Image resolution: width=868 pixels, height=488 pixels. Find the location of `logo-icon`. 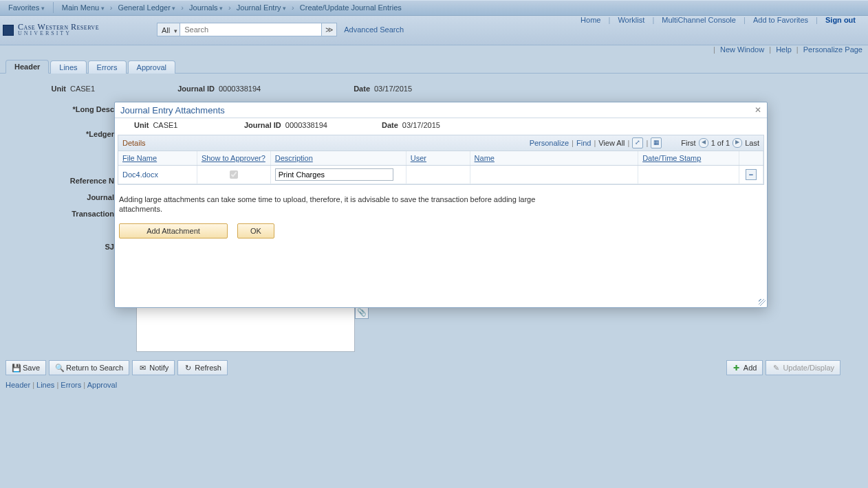

logo-icon is located at coordinates (8, 30).